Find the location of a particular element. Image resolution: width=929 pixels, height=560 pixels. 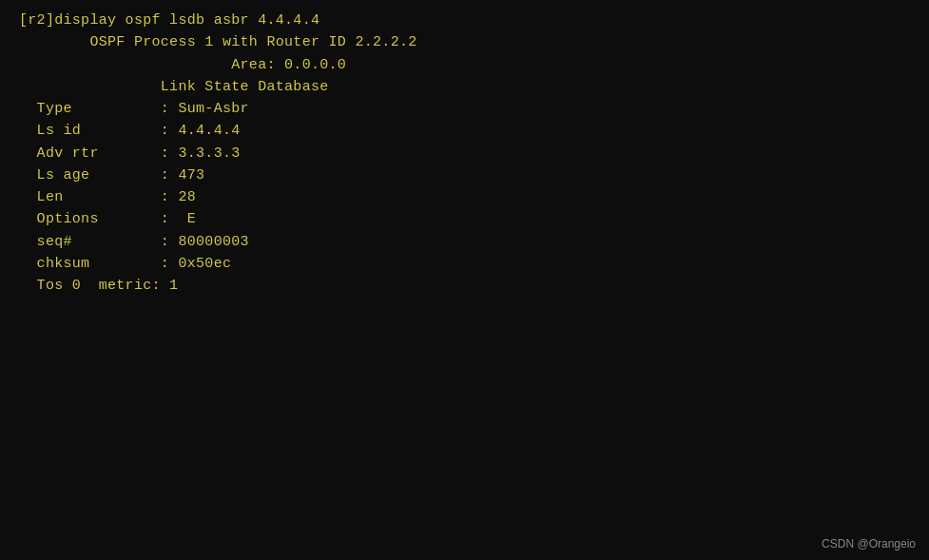

line-tos: Tos 0 metric: 1 is located at coordinates (464, 285).